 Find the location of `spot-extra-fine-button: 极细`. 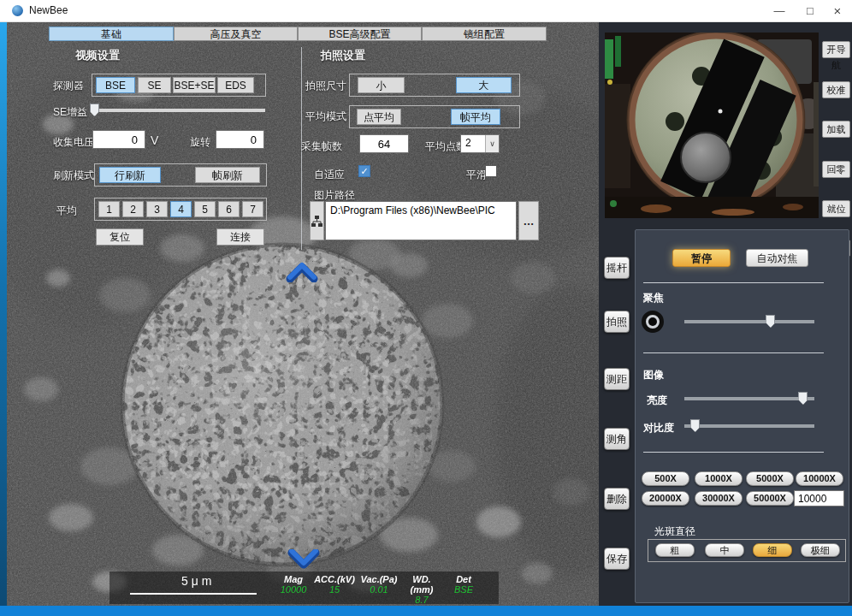

spot-extra-fine-button: 极细 is located at coordinates (820, 550).